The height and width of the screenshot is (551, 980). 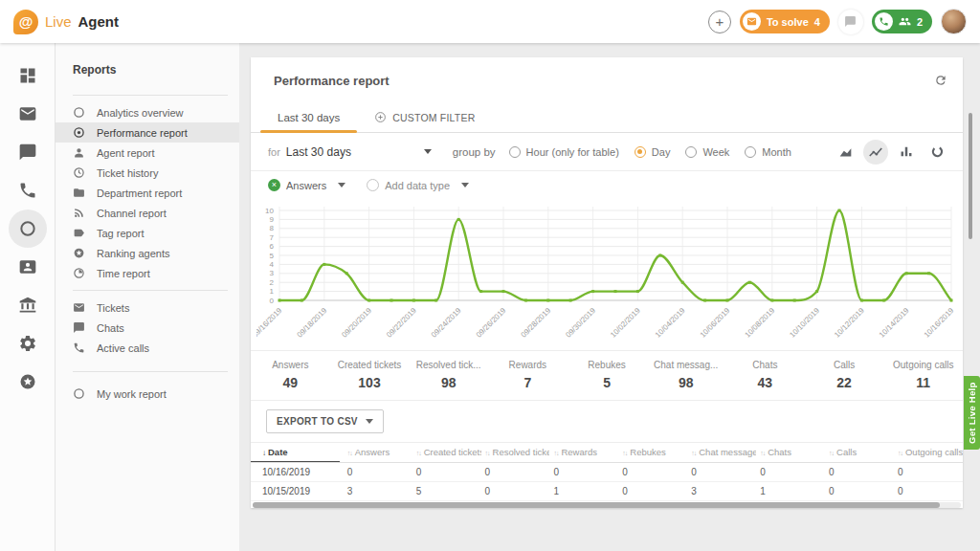 What do you see at coordinates (492, 323) in the screenshot?
I see `svg-text: 09/26/2019` at bounding box center [492, 323].